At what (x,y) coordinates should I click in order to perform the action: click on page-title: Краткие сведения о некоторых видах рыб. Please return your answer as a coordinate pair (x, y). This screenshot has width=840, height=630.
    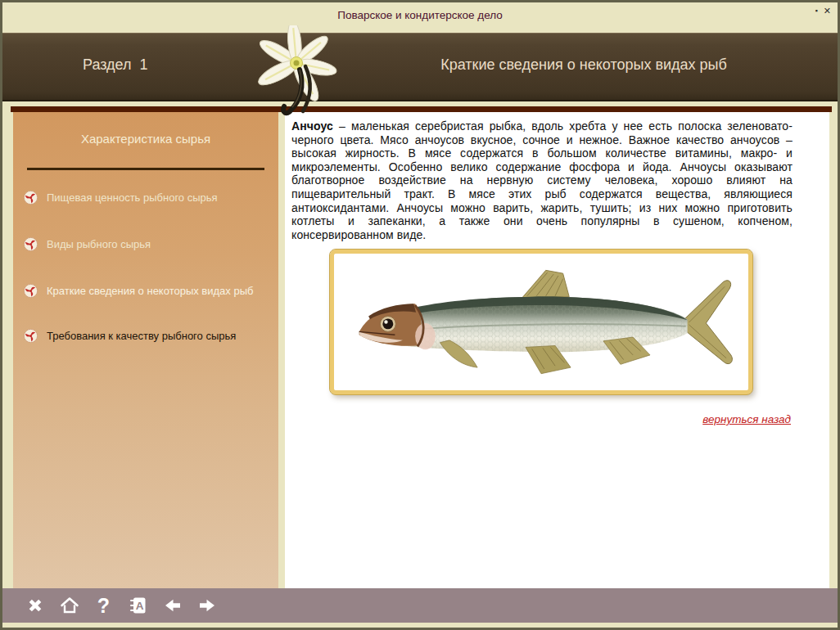
    Looking at the image, I should click on (584, 65).